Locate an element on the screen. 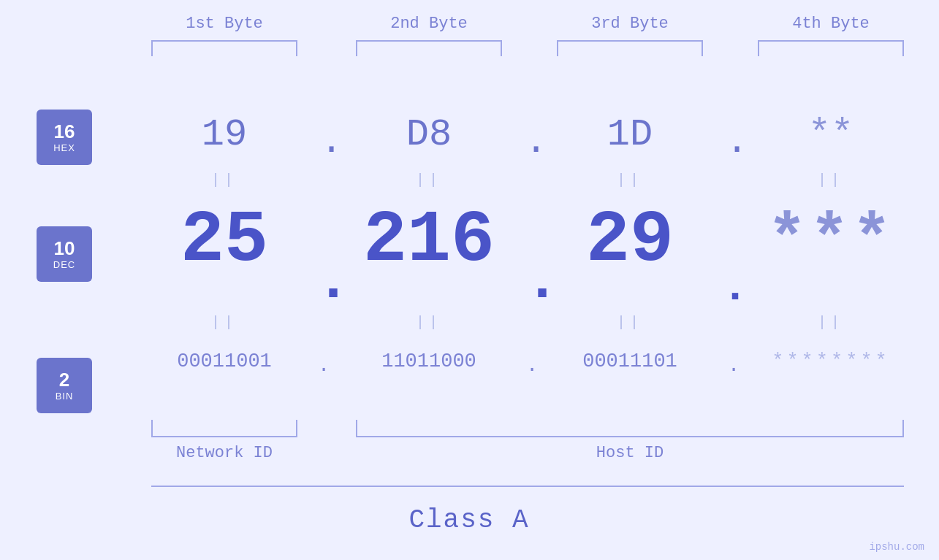 This screenshot has height=560, width=939. bin-badge-number: 2 is located at coordinates (64, 380).